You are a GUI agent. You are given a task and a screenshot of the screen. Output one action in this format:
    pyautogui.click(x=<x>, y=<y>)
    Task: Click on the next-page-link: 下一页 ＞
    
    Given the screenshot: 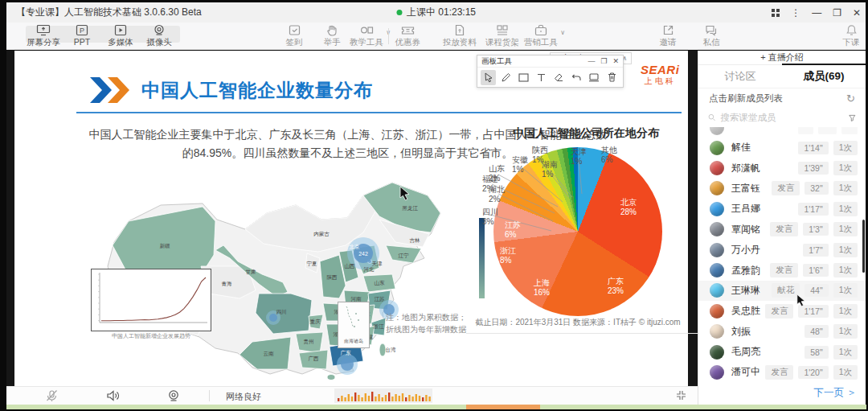 What is the action you would take?
    pyautogui.click(x=836, y=393)
    